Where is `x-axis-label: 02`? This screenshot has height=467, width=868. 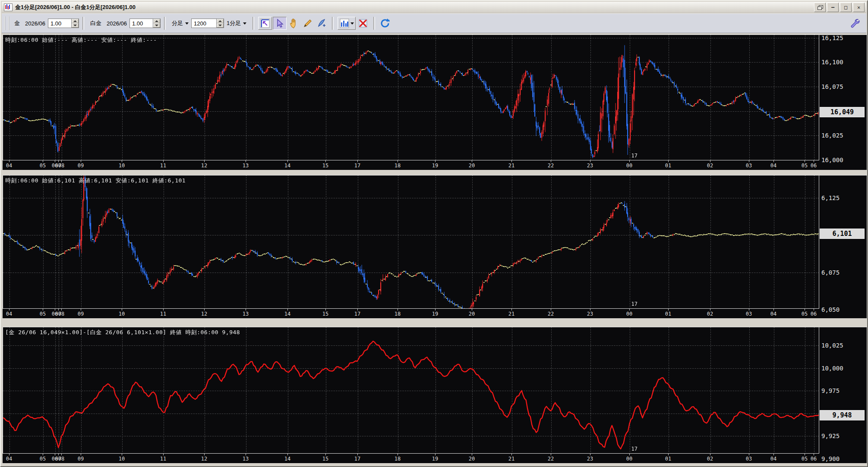
x-axis-label: 02 is located at coordinates (710, 166).